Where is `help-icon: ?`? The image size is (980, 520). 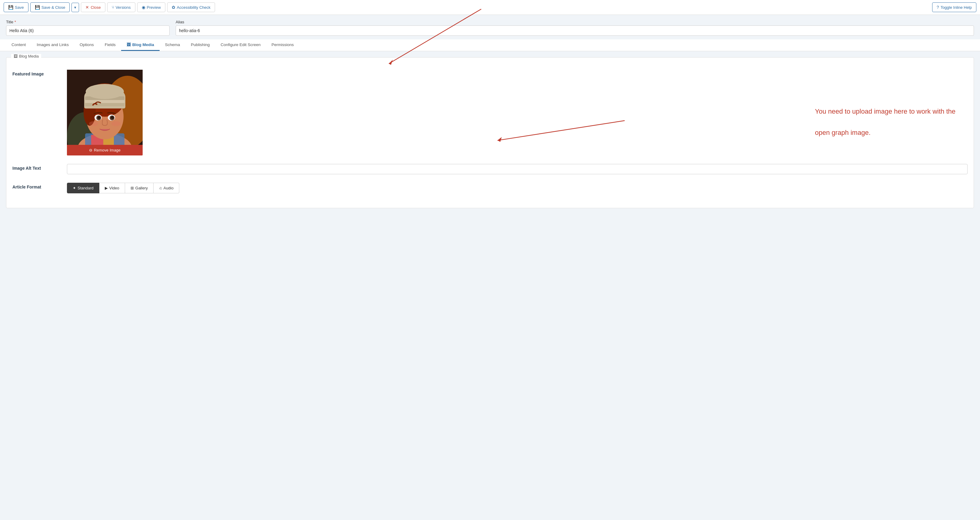
help-icon: ? is located at coordinates (938, 7).